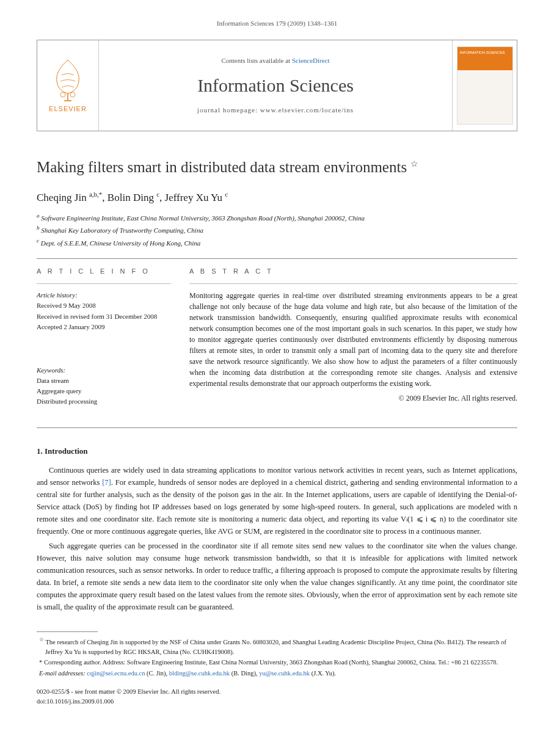 The image size is (554, 756). Describe the element at coordinates (104, 271) in the screenshot. I see `article-info-heading: A R T I C L E I N F O` at that location.